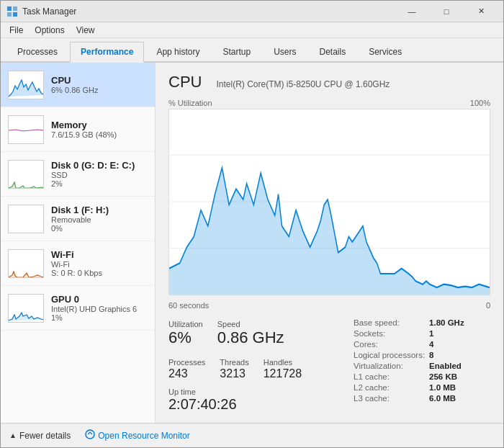  I want to click on chart-y-max: 100%, so click(480, 103).